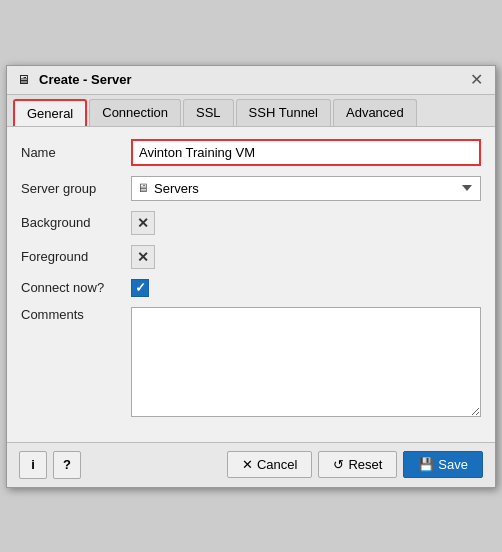 This screenshot has width=502, height=552. What do you see at coordinates (306, 223) in the screenshot?
I see `background-control: ✕` at bounding box center [306, 223].